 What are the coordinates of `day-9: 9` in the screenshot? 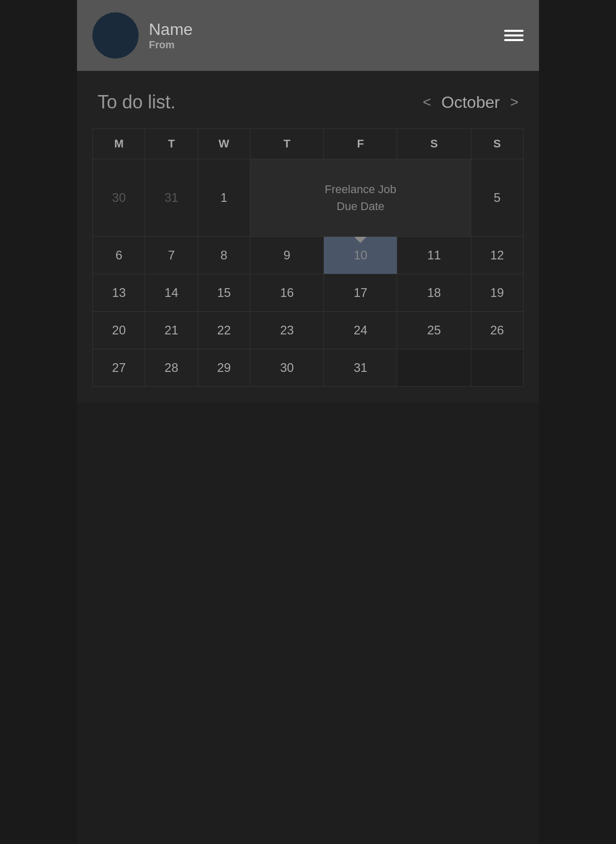 It's located at (286, 256).